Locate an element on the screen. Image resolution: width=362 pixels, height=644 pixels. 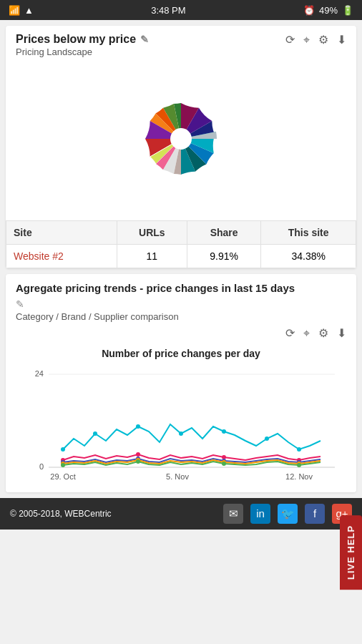
pricing-table: Site URLs Share This site Website #2 11 … is located at coordinates (181, 245).